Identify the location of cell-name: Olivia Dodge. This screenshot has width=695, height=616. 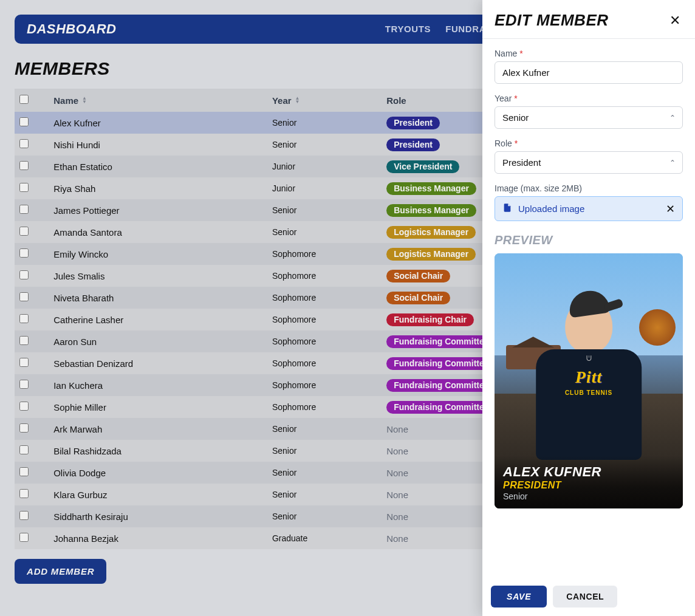
(158, 473).